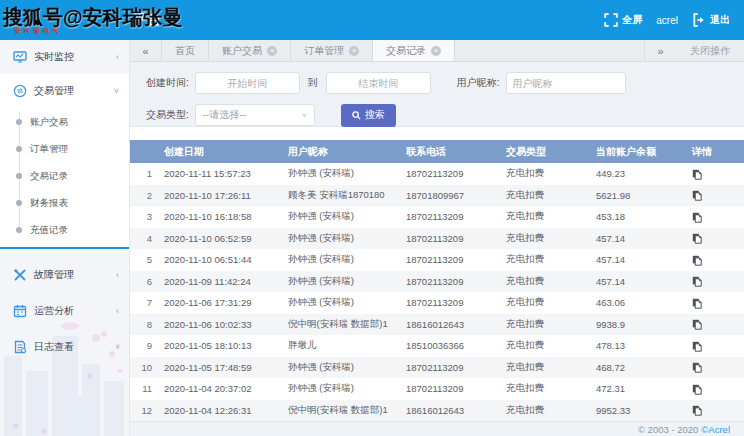 The height and width of the screenshot is (436, 744). I want to click on row-index: 4, so click(145, 239).